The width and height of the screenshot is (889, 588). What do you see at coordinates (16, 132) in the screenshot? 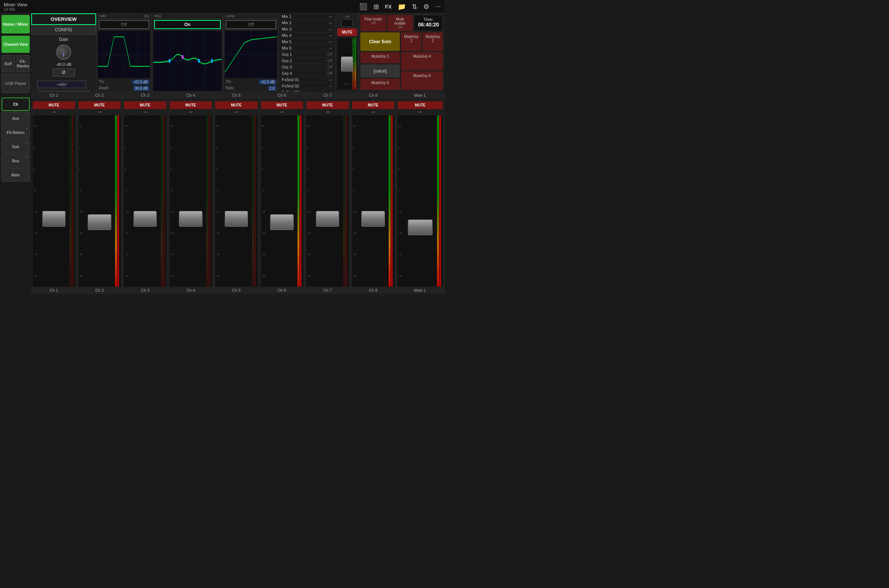
I see `tab-fx-return: ··· FX Return` at bounding box center [16, 132].